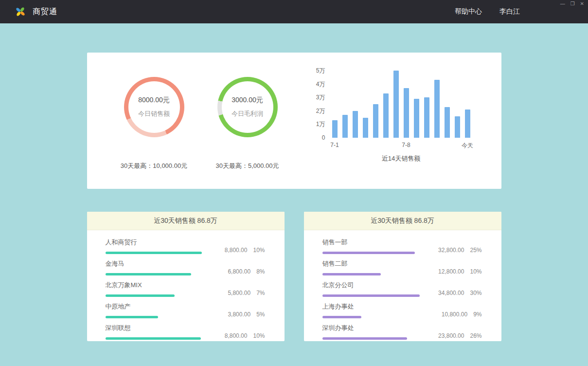 Image resolution: width=588 pixels, height=366 pixels. I want to click on today-profit-block: 3000.00元 今日毛利润 30天最高：5,000.00元, so click(248, 121).